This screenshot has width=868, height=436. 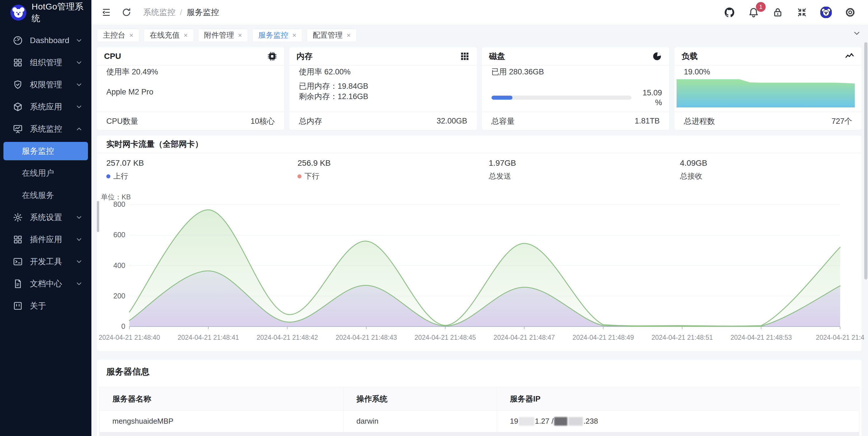 I want to click on cpu-usage: 使用率 20.49%, so click(x=132, y=72).